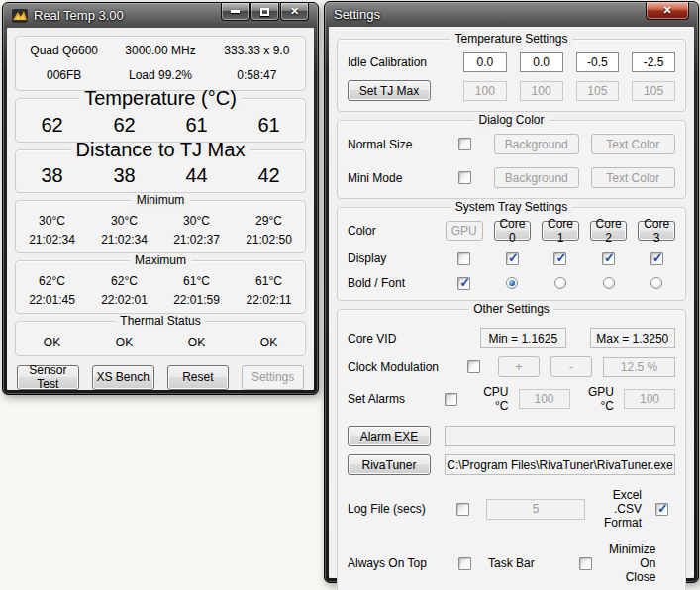 Image resolution: width=700 pixels, height=590 pixels. I want to click on temperature-legend: Temperature (°C), so click(160, 99).